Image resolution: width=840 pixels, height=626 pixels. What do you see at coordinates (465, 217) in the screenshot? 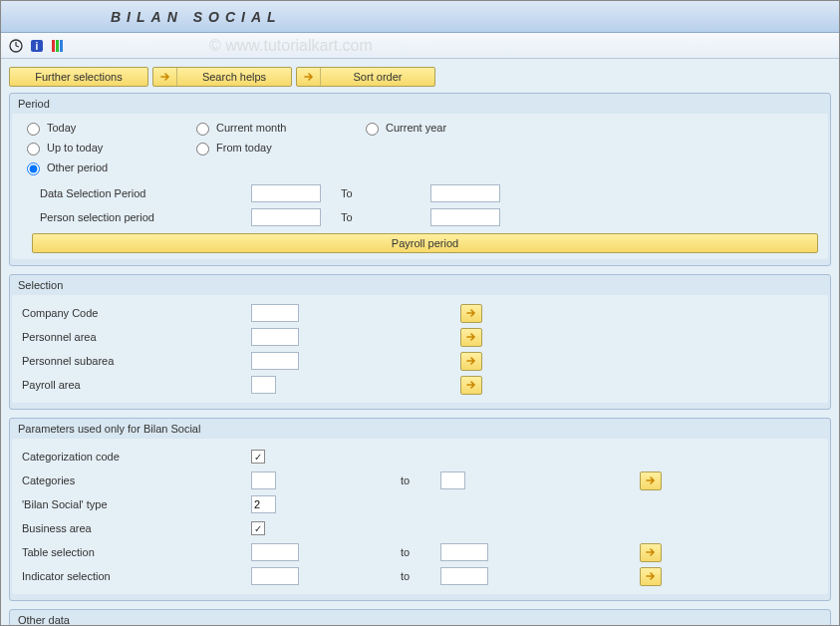
I see `person-selection-period-to-input` at bounding box center [465, 217].